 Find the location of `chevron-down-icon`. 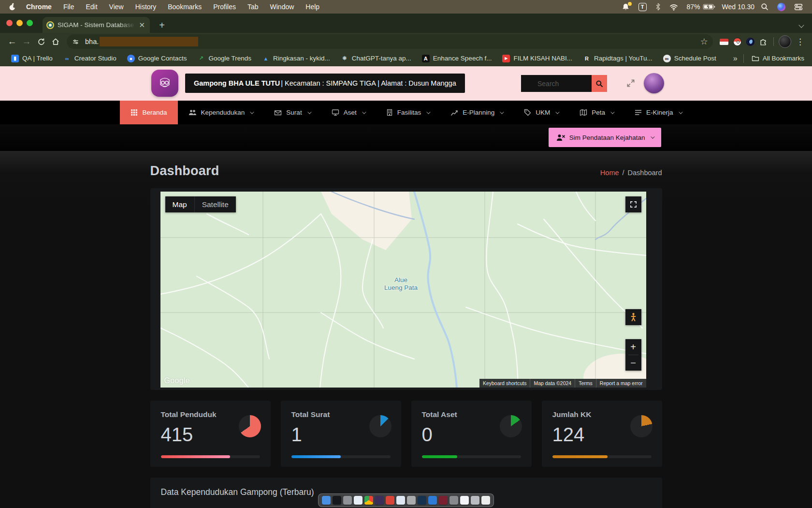

chevron-down-icon is located at coordinates (612, 112).